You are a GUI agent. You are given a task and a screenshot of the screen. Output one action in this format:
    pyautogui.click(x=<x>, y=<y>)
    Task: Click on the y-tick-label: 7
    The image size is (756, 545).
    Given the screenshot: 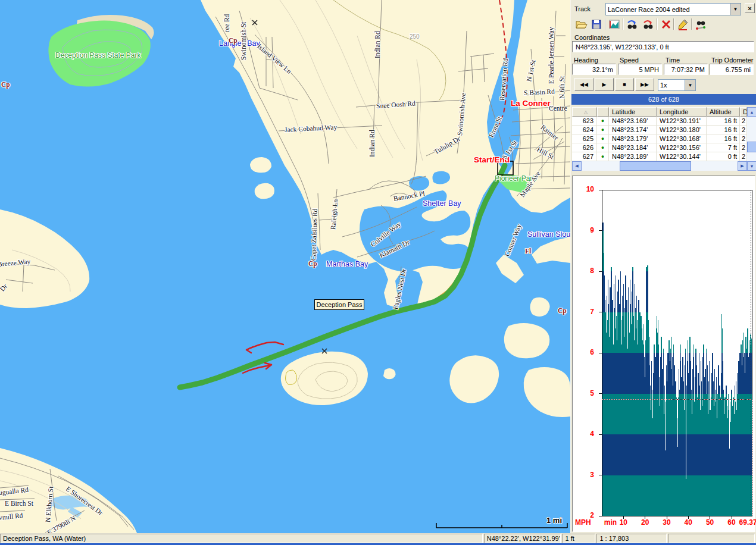 What is the action you would take?
    pyautogui.click(x=584, y=312)
    